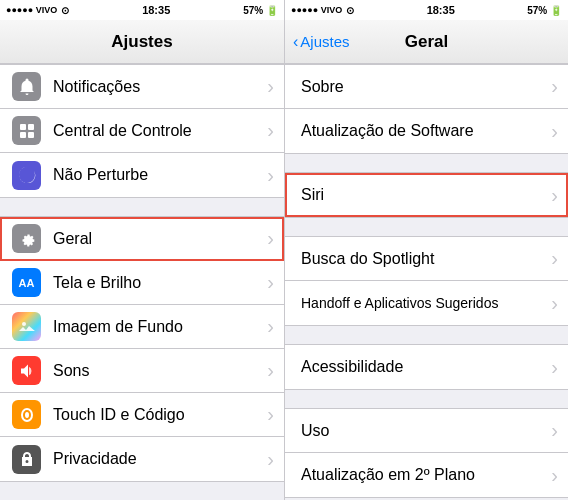 The width and height of the screenshot is (568, 500). I want to click on privacidade-label: Privacidade, so click(160, 459).